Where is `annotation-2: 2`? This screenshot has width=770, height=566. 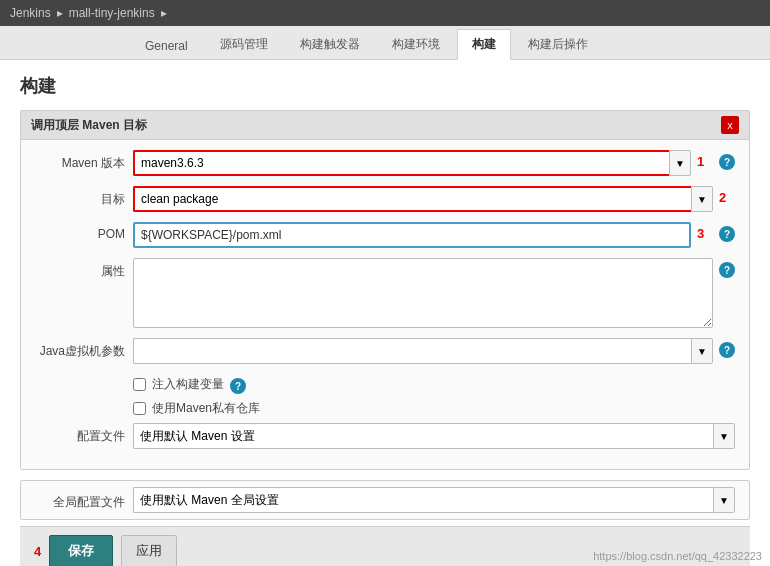
annotation-2: 2 is located at coordinates (727, 196).